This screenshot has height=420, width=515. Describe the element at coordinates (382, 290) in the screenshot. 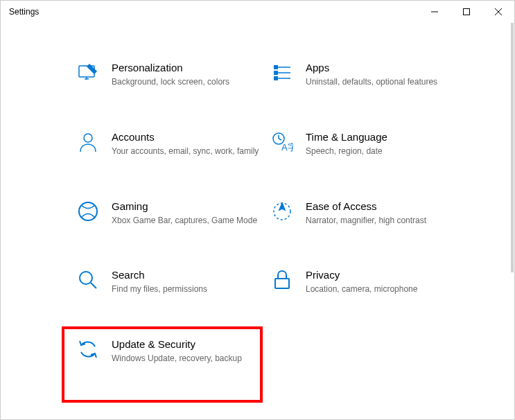

I see `category-desc: Location, camera, microphone` at that location.